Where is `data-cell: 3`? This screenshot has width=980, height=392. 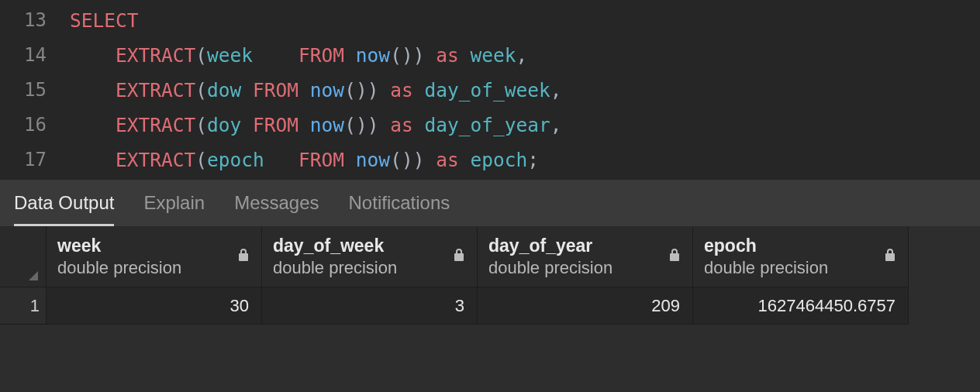 data-cell: 3 is located at coordinates (370, 306).